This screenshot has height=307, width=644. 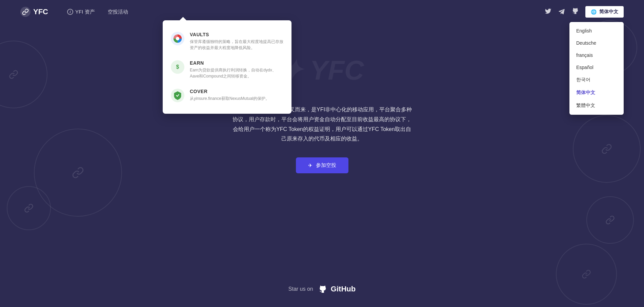 What do you see at coordinates (237, 73) in the screenshot?
I see `earn-description: Earn为贷款提供商执行利润转换，自动在dydx、Aave和Compound之间…` at bounding box center [237, 73].